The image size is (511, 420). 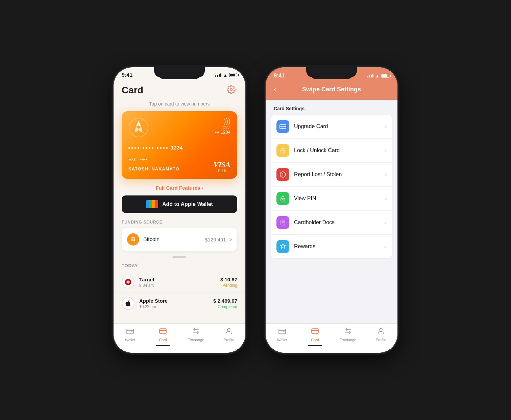 I want to click on notch, so click(x=179, y=73).